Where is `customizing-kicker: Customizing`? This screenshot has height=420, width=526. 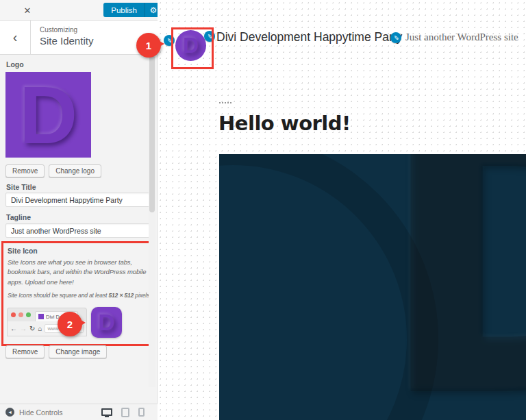 customizing-kicker: Customizing is located at coordinates (66, 30).